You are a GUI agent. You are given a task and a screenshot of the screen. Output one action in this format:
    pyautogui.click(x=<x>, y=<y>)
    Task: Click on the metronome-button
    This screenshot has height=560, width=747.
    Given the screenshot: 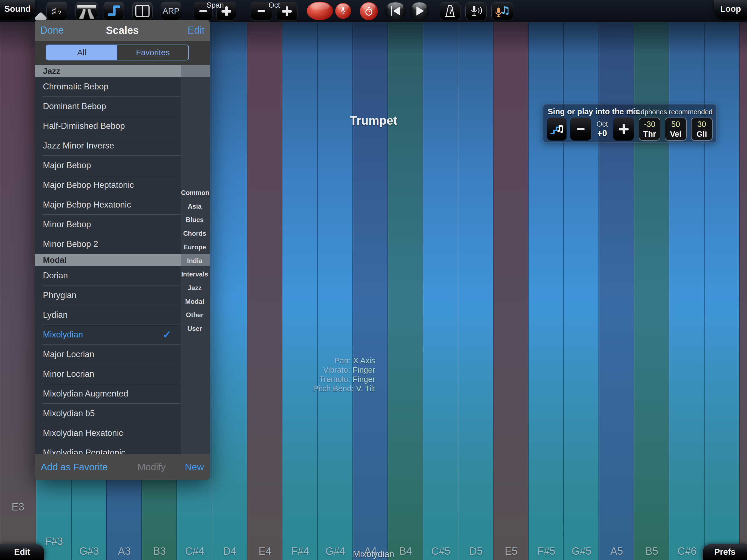 What is the action you would take?
    pyautogui.click(x=450, y=11)
    